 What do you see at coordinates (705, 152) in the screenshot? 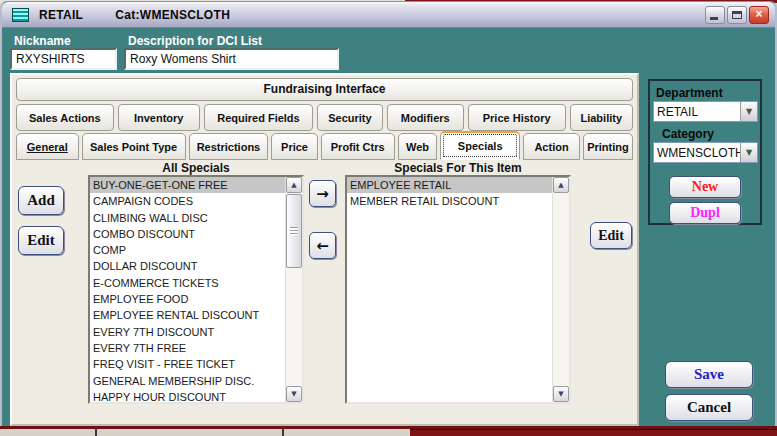
I see `department-category-panel: Department RETAIL ▼ Category WMENSCLOTH …` at bounding box center [705, 152].